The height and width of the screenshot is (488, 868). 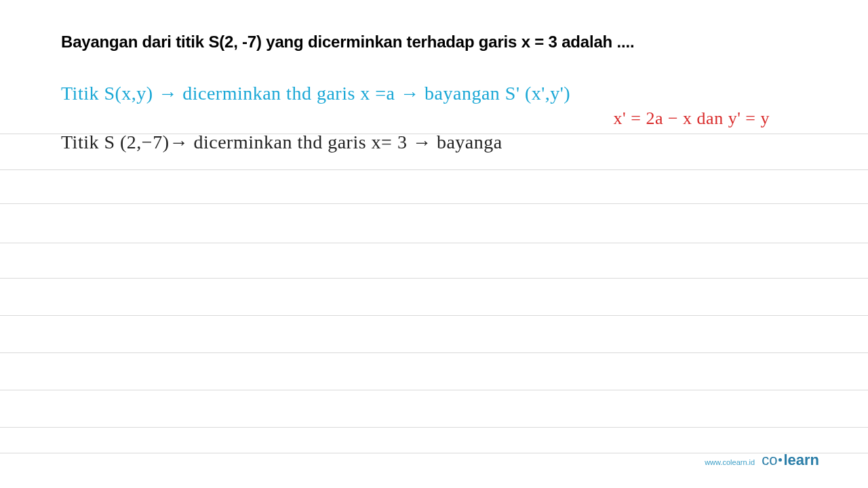 I want to click on brand-part1: co, so click(x=769, y=460).